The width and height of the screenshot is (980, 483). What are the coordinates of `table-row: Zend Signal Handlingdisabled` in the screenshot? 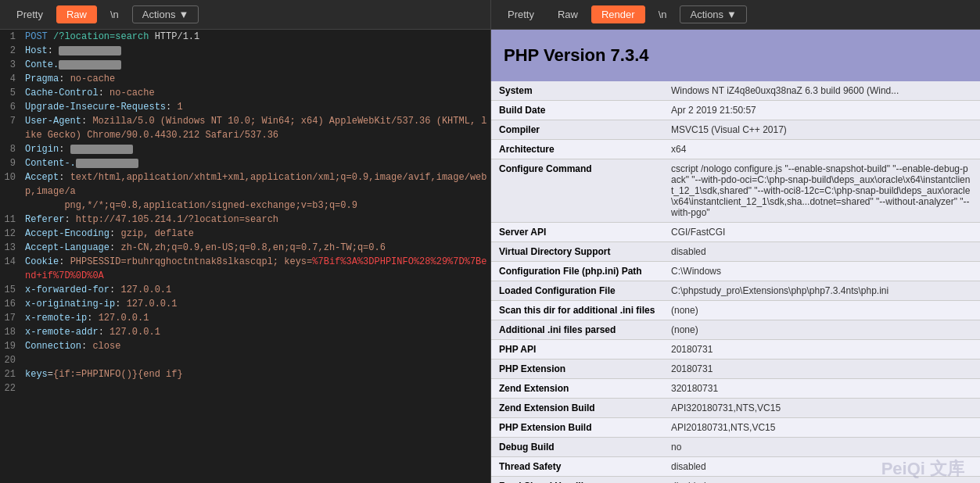 It's located at (735, 480).